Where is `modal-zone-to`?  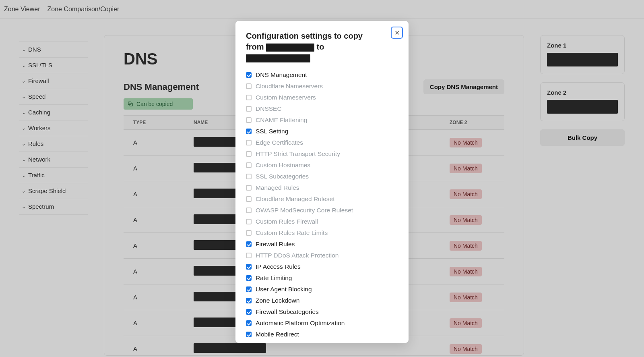 modal-zone-to is located at coordinates (278, 58).